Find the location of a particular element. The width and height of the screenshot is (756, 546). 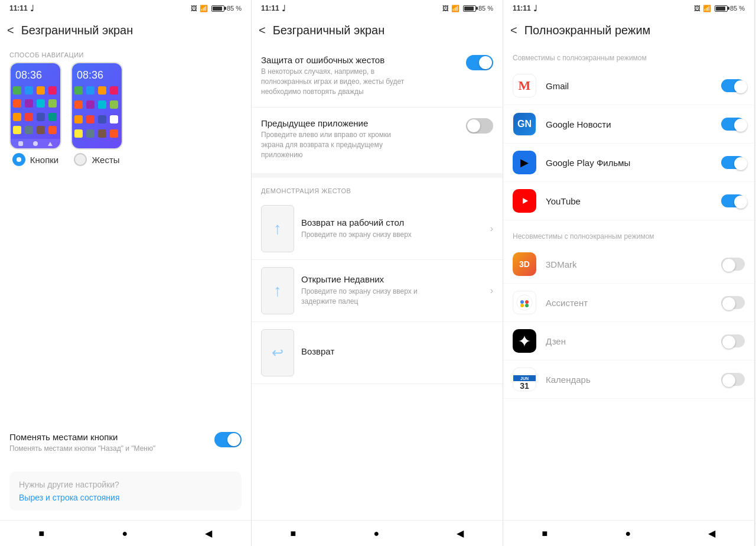

page-header-3: < Полноэкранный режим is located at coordinates (628, 32).